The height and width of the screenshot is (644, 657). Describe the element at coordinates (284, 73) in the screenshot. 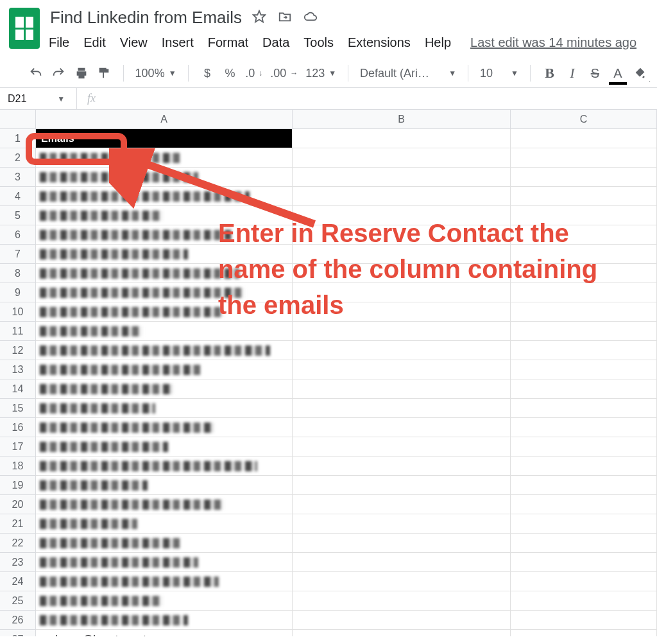

I see `increase-decimal-button: .00→` at that location.